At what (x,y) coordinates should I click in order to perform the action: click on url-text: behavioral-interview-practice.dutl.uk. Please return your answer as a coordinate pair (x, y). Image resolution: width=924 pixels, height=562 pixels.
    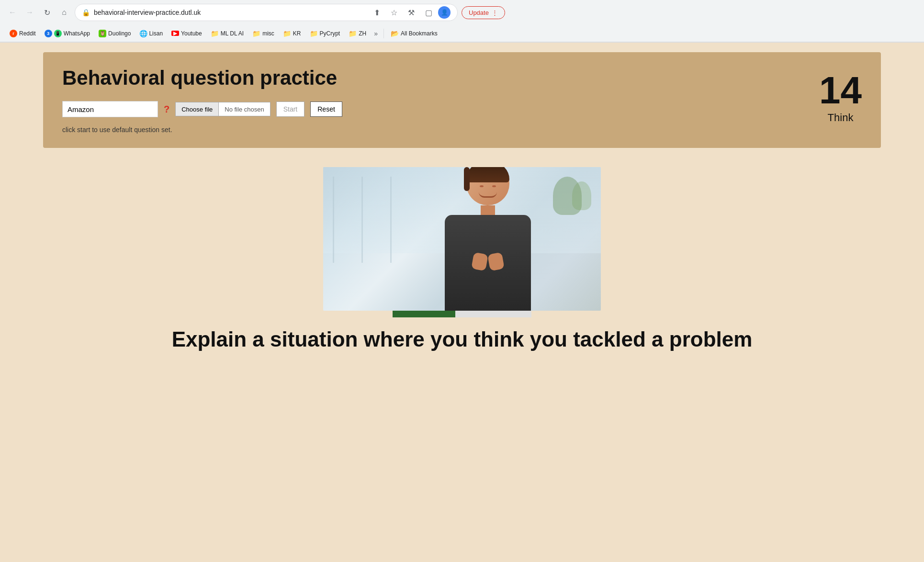
    Looking at the image, I should click on (230, 12).